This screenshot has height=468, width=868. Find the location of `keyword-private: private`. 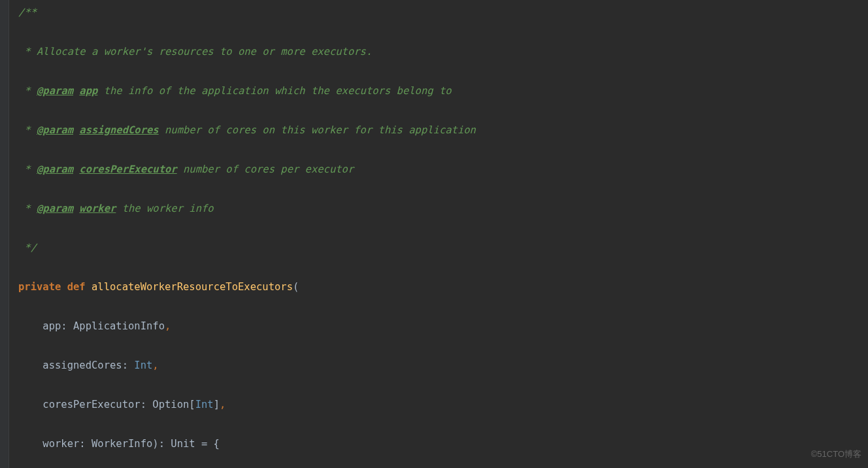

keyword-private: private is located at coordinates (39, 287).